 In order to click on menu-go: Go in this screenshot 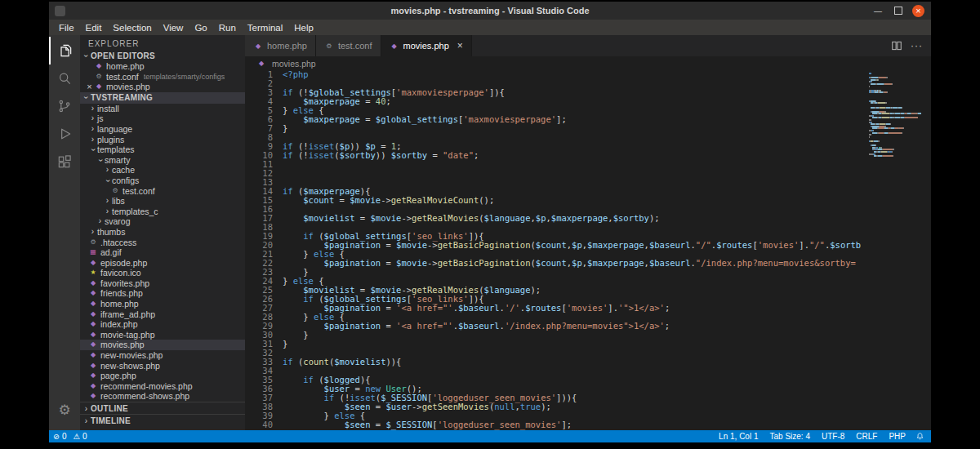, I will do `click(201, 28)`.